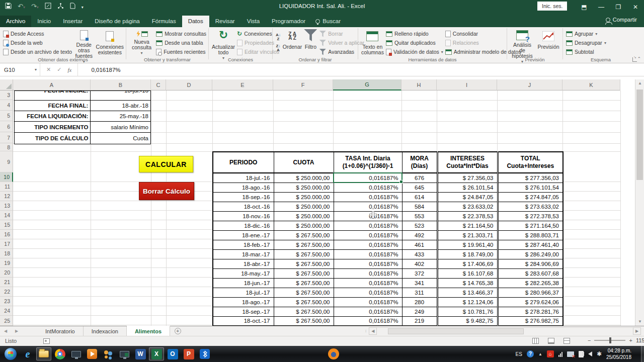 This screenshot has height=362, width=644. What do you see at coordinates (7, 116) in the screenshot?
I see `row-header: 5` at bounding box center [7, 116].